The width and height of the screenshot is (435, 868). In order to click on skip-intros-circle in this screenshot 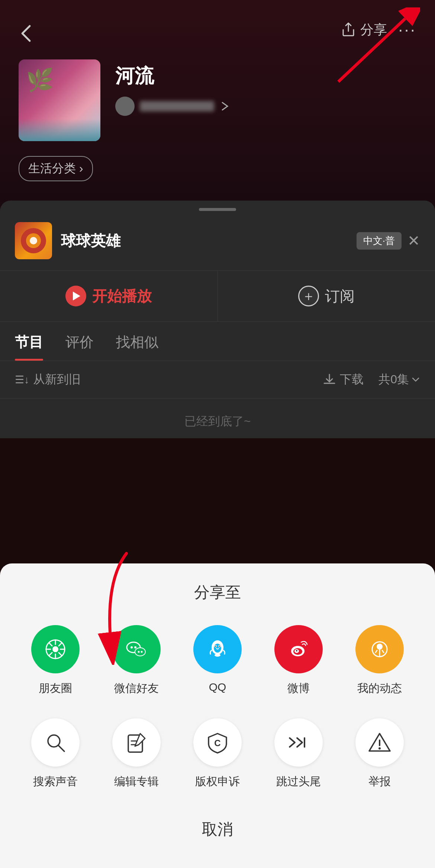, I will do `click(299, 742)`.